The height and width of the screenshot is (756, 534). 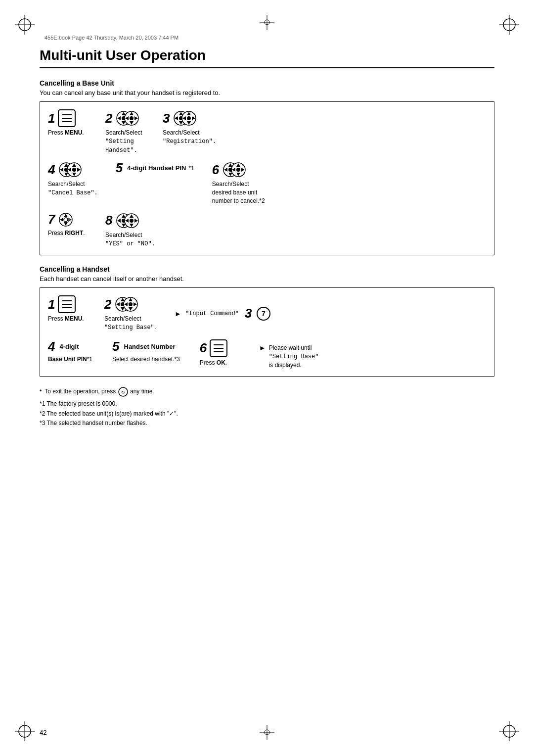 I want to click on nav-right-icon, so click(x=66, y=220).